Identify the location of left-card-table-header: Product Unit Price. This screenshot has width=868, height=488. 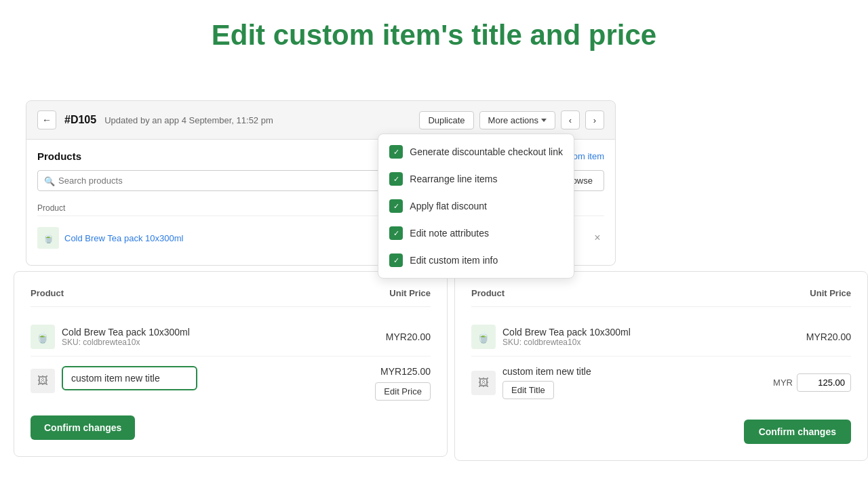
(231, 298).